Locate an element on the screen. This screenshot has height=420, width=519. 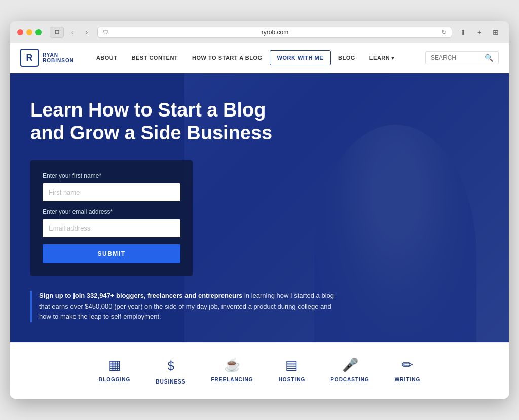
close-button is located at coordinates (20, 32).